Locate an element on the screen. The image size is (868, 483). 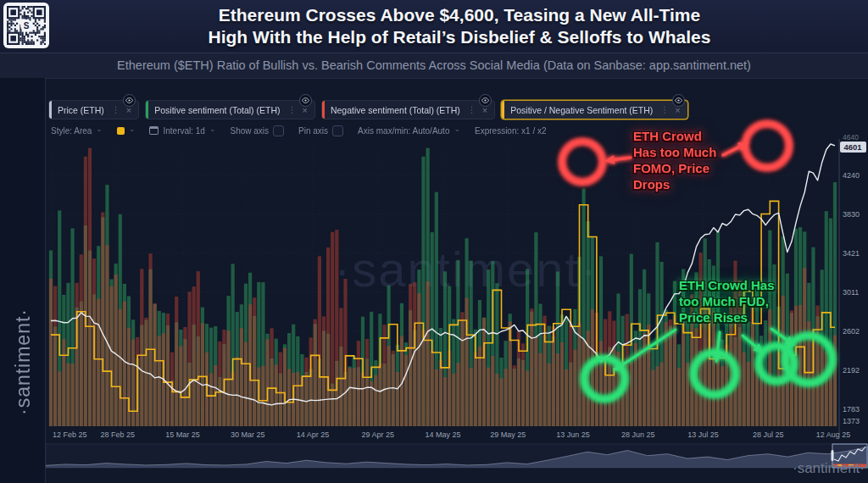
svg-text: 3830 is located at coordinates (851, 214).